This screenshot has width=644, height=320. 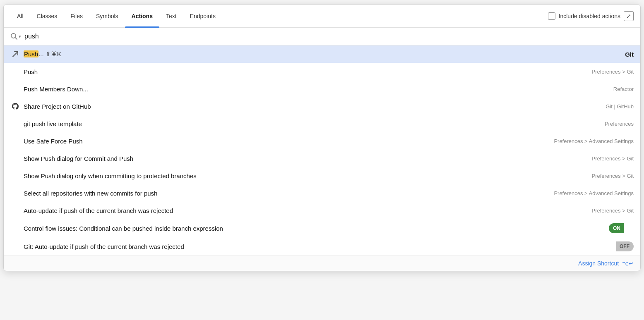 What do you see at coordinates (629, 16) in the screenshot?
I see `collapse-button: ⤢` at bounding box center [629, 16].